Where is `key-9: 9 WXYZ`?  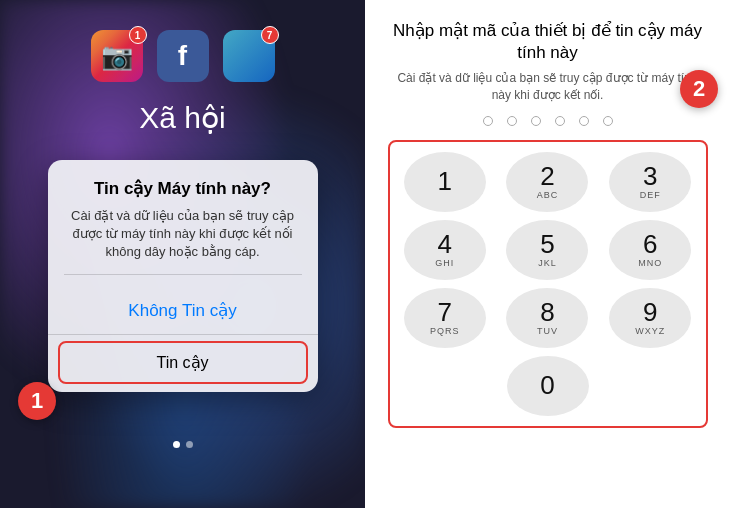 key-9: 9 WXYZ is located at coordinates (650, 318).